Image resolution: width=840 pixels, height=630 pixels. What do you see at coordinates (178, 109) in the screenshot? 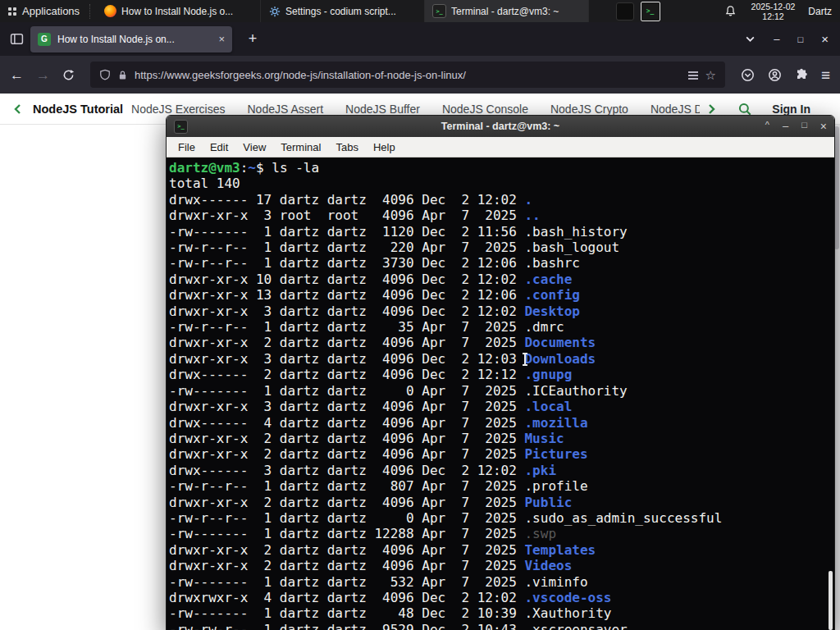
I see `nav-item: NodeJS Exercises` at bounding box center [178, 109].